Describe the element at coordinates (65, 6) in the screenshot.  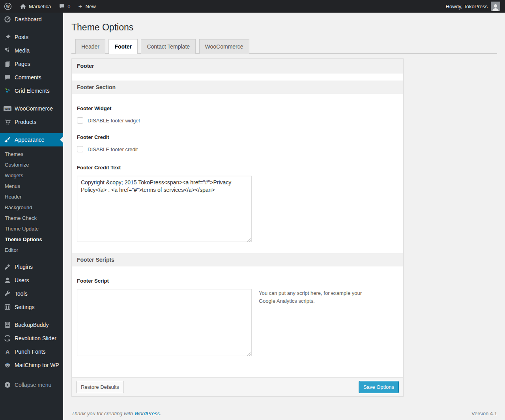
I see `comments-admin-bar: 0` at that location.